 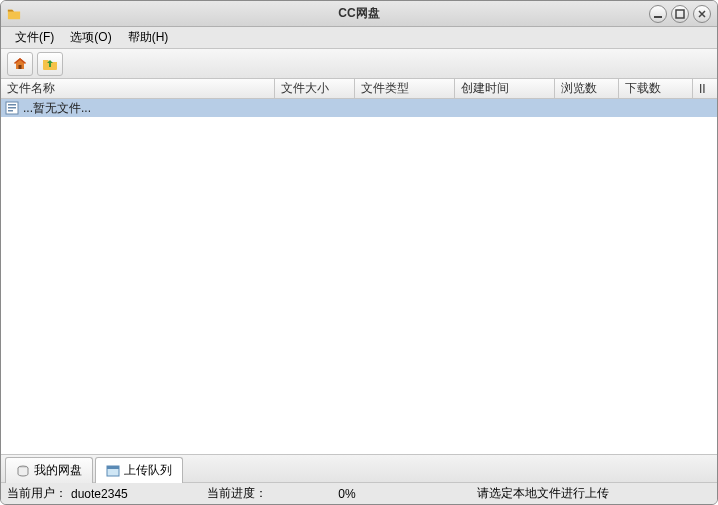 What do you see at coordinates (242, 494) in the screenshot?
I see `status-progress-label: 当前进度：` at bounding box center [242, 494].